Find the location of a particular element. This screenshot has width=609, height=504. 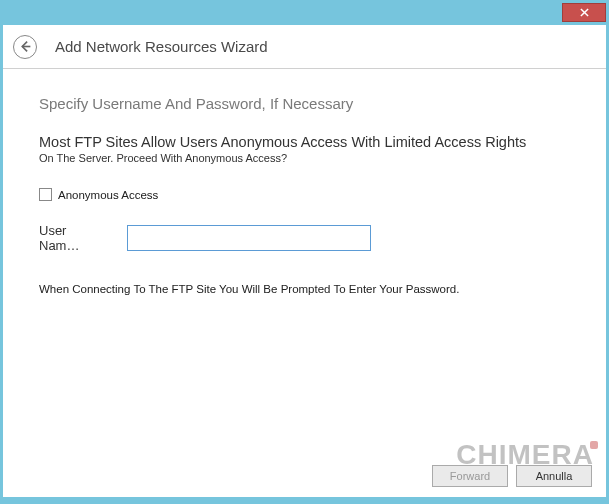

close-button is located at coordinates (584, 12).